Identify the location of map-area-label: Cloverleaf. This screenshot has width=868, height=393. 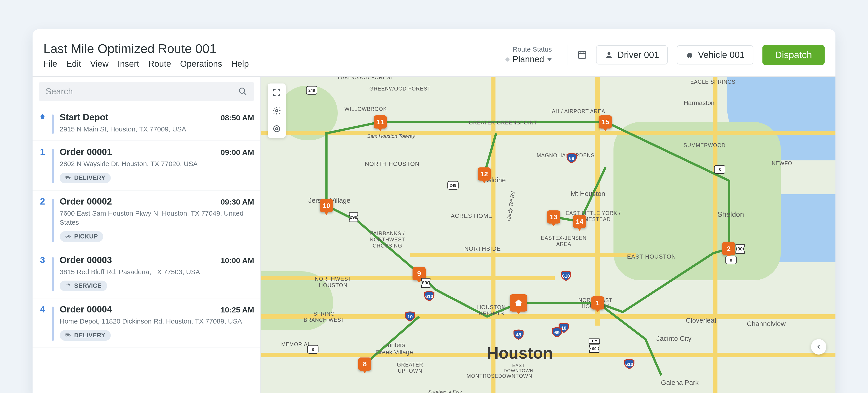
(701, 320).